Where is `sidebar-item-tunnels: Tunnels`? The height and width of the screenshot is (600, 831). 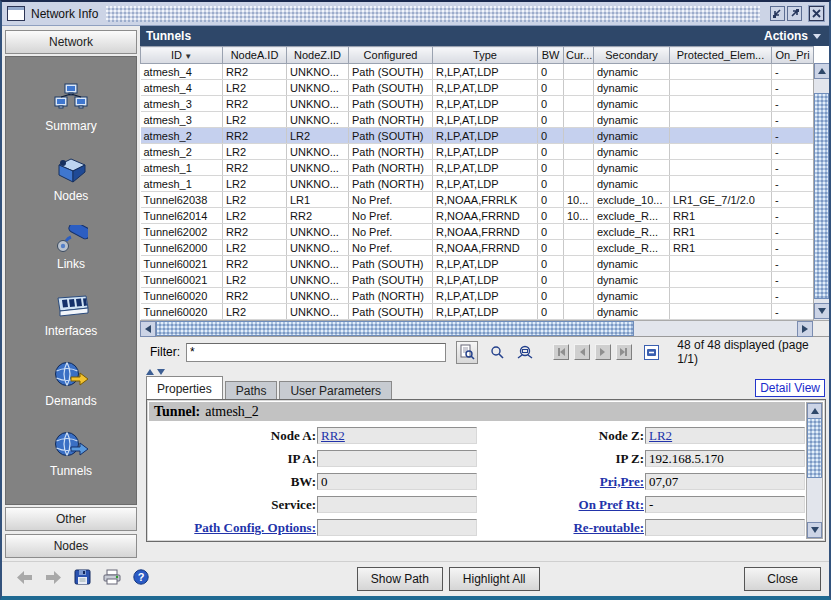
sidebar-item-tunnels: Tunnels is located at coordinates (71, 454).